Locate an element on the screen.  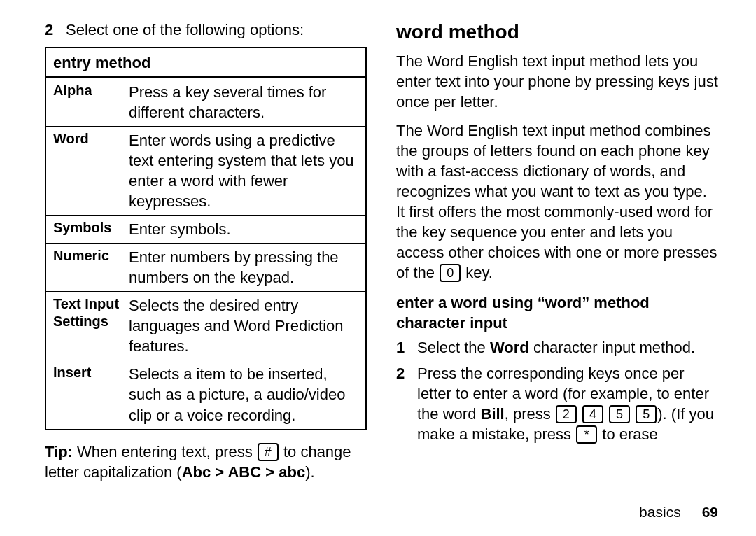
row-desc: Selects a item to be inserted, such as a… is located at coordinates (244, 395).